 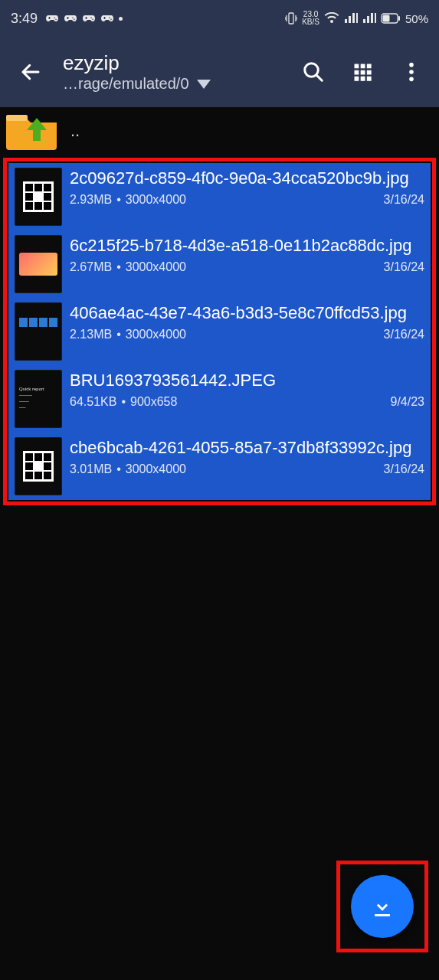 What do you see at coordinates (247, 449) in the screenshot?
I see `file-name: cbe6bcab-4261-4055-85a7-37db8f33992c.jpg` at bounding box center [247, 449].